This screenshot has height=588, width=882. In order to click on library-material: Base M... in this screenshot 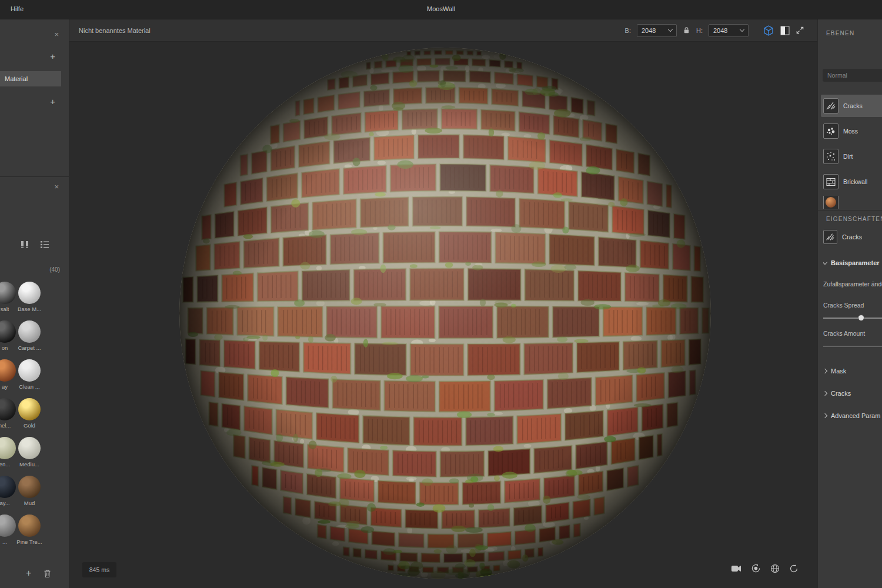, I will do `click(29, 301)`.